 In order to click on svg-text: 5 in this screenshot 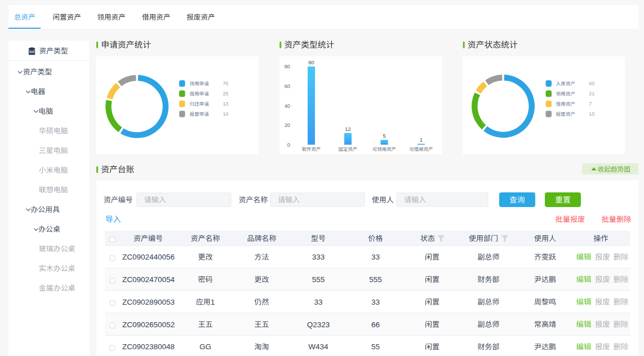, I will do `click(384, 136)`.